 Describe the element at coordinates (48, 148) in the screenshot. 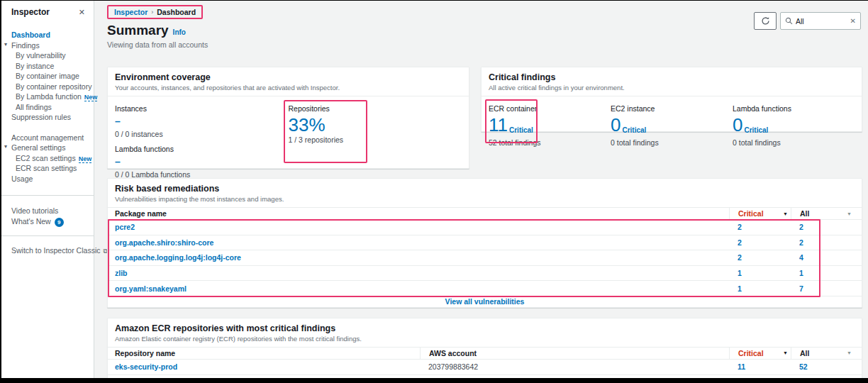

I see `sidebar-item-general-settings: ▾General settings` at that location.